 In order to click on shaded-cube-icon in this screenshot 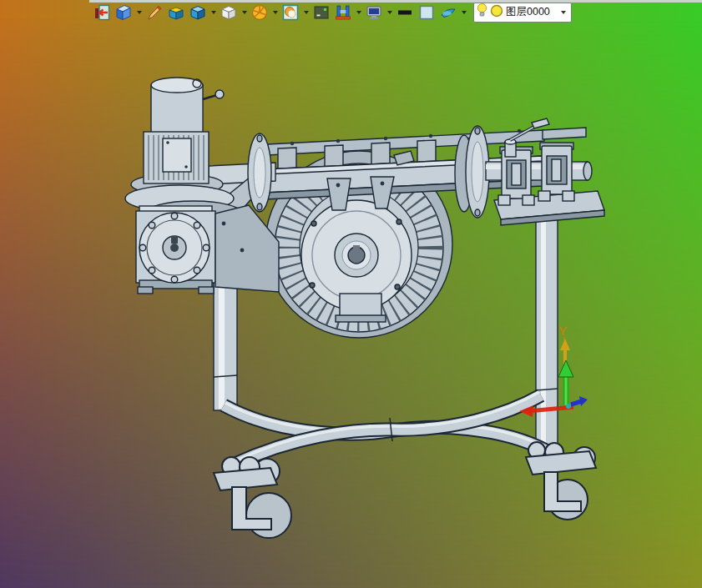, I will do `click(198, 13)`.